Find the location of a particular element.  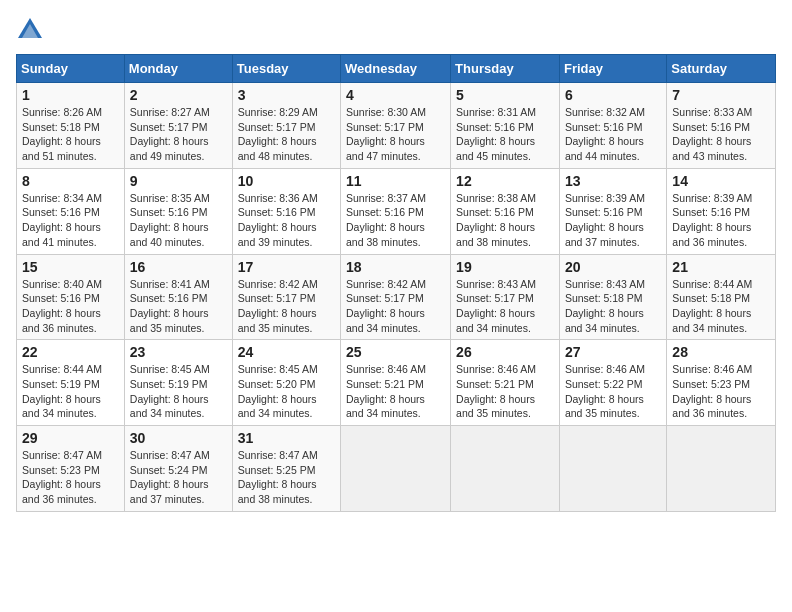

calendar-cell: 15 Sunrise: 8:40 AM Sunset: 5:16 PM Dayl… is located at coordinates (71, 297).